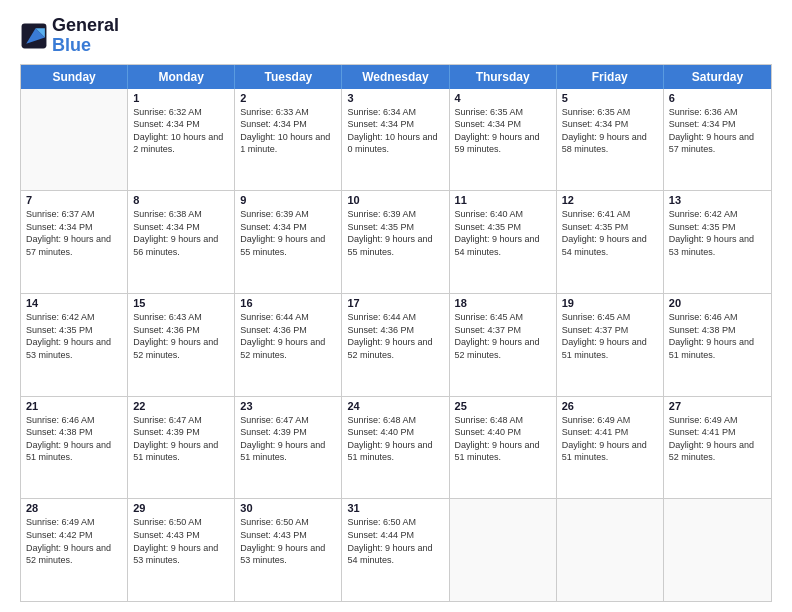 This screenshot has width=792, height=612. What do you see at coordinates (610, 233) in the screenshot?
I see `day-info: Sunrise: 6:41 AMSunset: 4:35 PMDaylight:…` at bounding box center [610, 233].